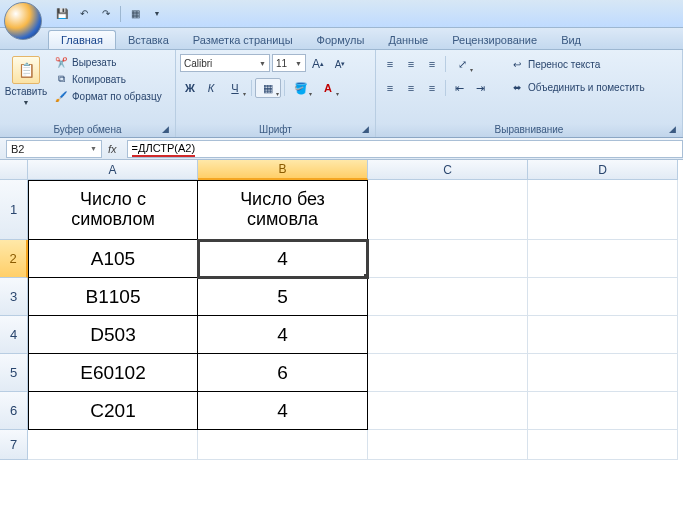  I want to click on decrease-font-button: A▾, so click(340, 64).